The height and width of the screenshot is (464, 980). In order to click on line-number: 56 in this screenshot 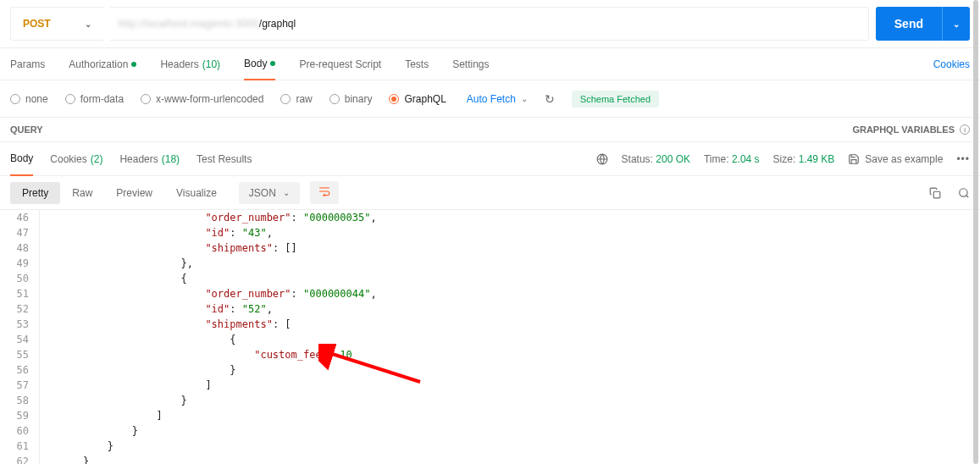, I will do `click(19, 370)`.